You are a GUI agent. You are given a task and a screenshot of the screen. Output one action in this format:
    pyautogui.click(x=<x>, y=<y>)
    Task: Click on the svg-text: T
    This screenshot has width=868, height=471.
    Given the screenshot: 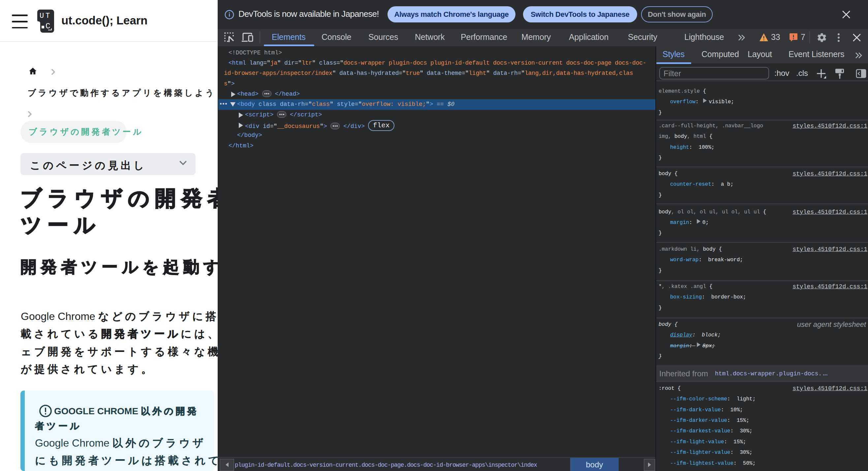 What is the action you would take?
    pyautogui.click(x=48, y=16)
    